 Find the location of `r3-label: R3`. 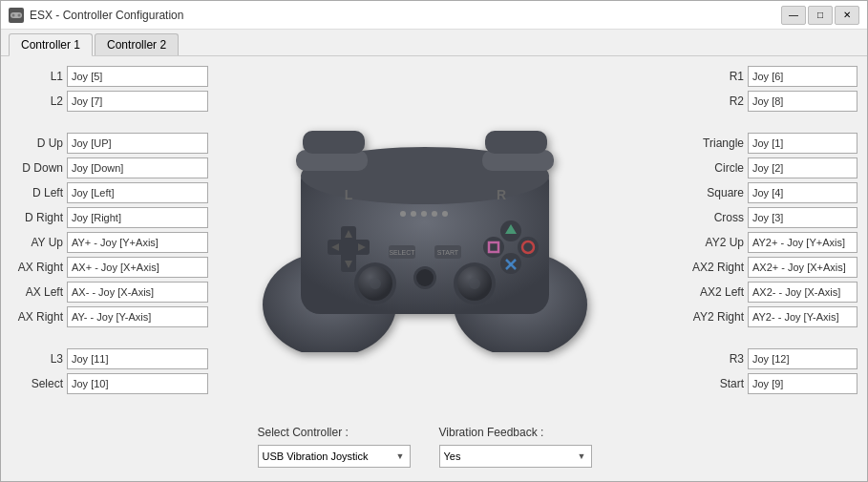

r3-label: R3 is located at coordinates (737, 359).